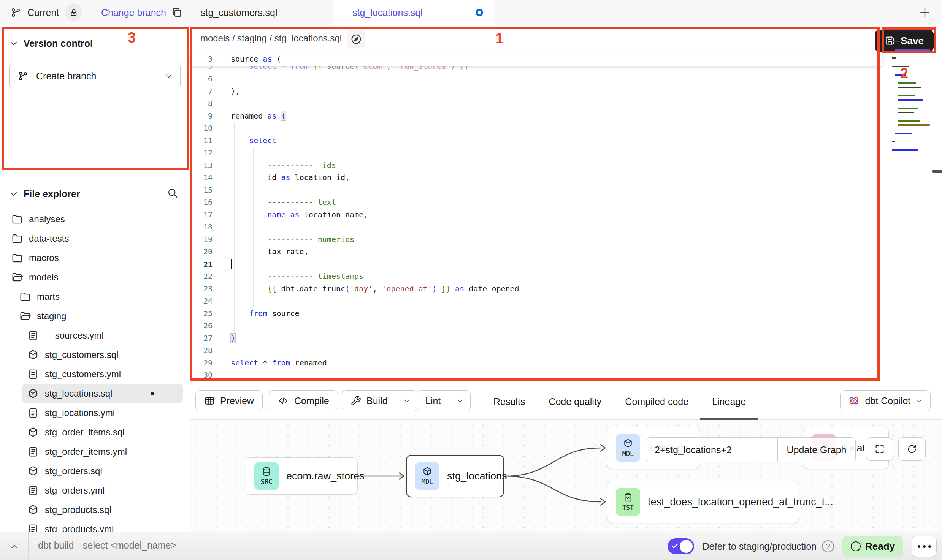  What do you see at coordinates (937, 171) in the screenshot?
I see `panel-resize-handle` at bounding box center [937, 171].